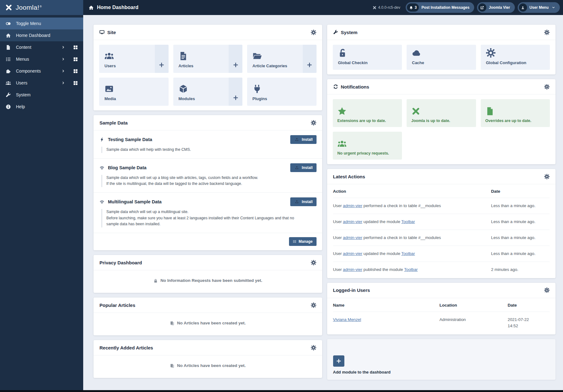 The width and height of the screenshot is (563, 392). Describe the element at coordinates (285, 99) in the screenshot. I see `tile-label: Plugins` at that location.